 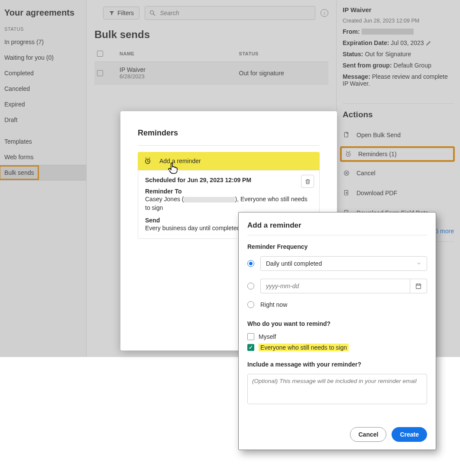 What do you see at coordinates (282, 73) in the screenshot?
I see `row-status: Out for signature` at bounding box center [282, 73].